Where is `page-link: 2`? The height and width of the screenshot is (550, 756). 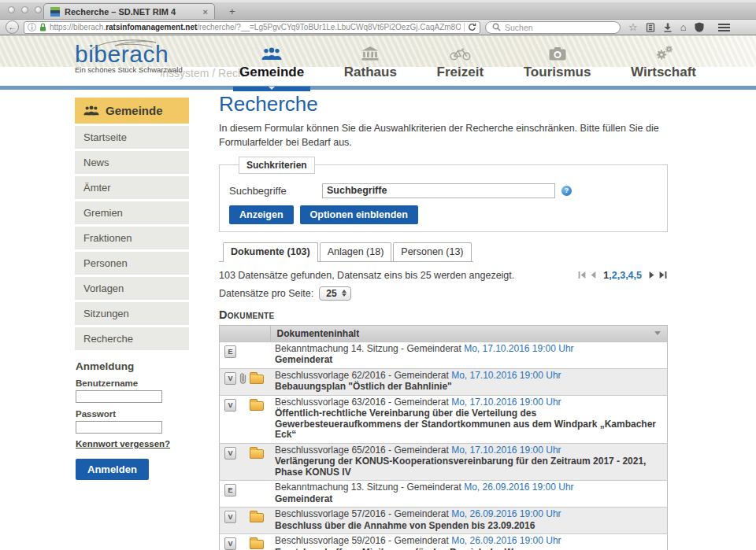
page-link: 2 is located at coordinates (614, 275).